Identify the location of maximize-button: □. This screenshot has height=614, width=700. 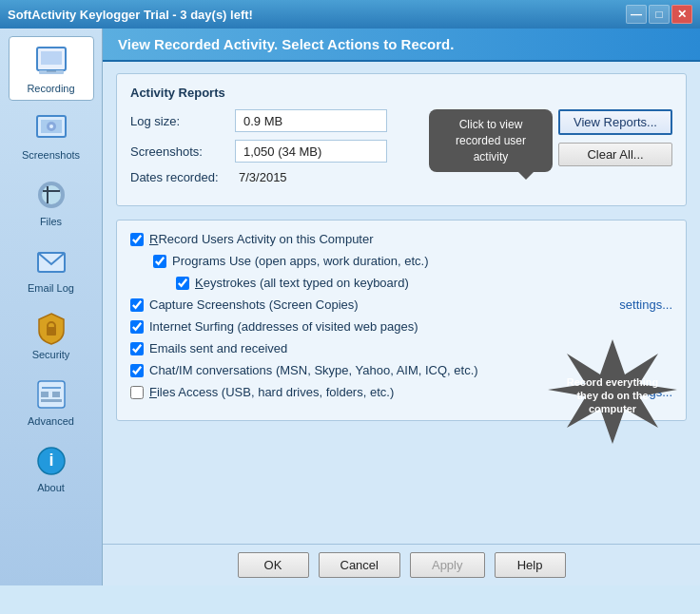
(659, 14).